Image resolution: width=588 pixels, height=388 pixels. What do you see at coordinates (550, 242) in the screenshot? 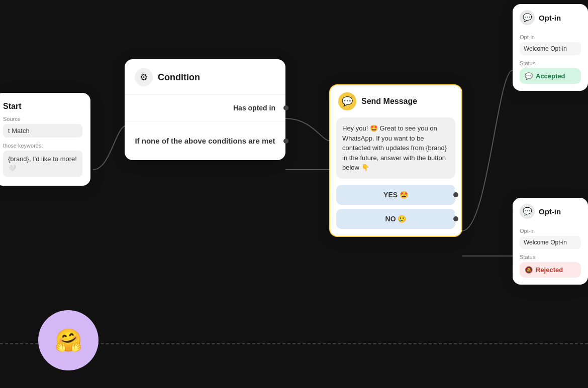
I see `optin-bottom-value: Welcome Opt-in` at bounding box center [550, 242].